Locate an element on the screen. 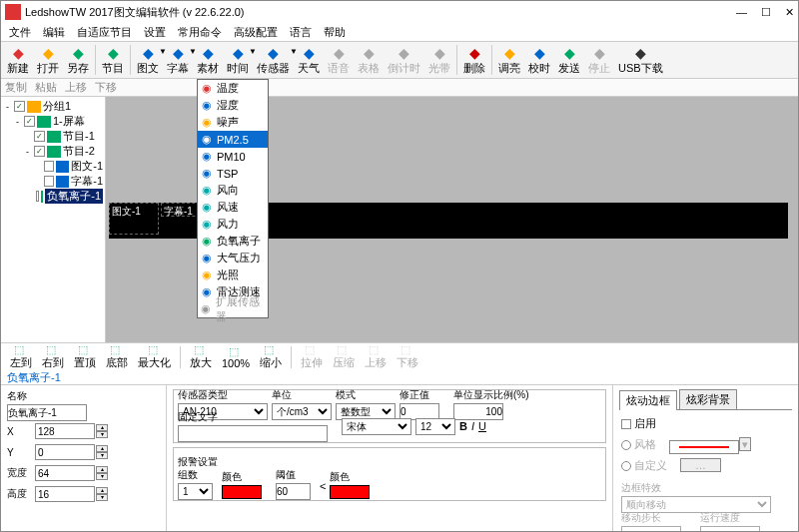  menu-编辑: 编辑 is located at coordinates (54, 32).